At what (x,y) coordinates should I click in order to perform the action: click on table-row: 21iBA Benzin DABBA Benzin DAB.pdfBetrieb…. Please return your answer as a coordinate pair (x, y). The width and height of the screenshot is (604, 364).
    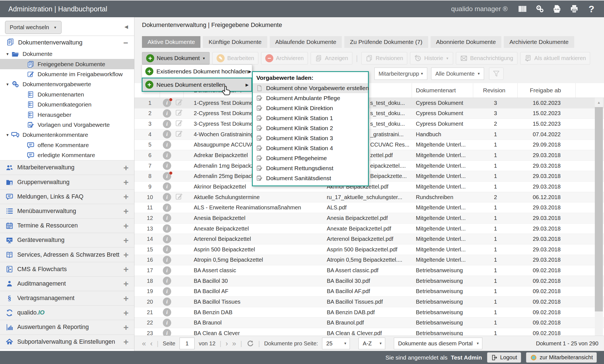
    Looking at the image, I should click on (369, 313).